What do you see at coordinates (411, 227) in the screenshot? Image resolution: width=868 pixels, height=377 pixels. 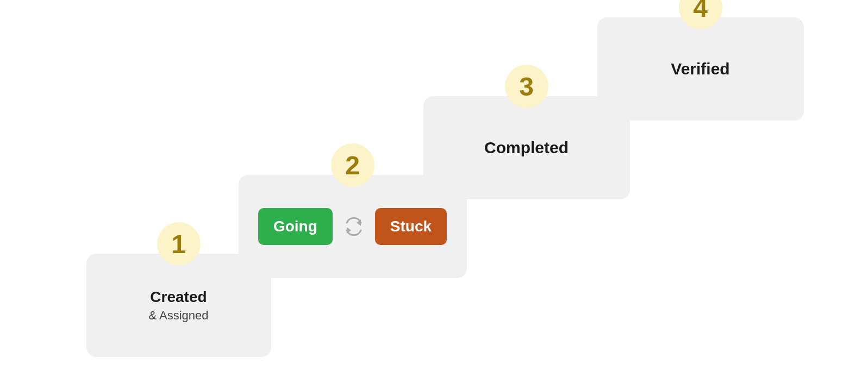 I see `stuck-button: Stuck` at bounding box center [411, 227].